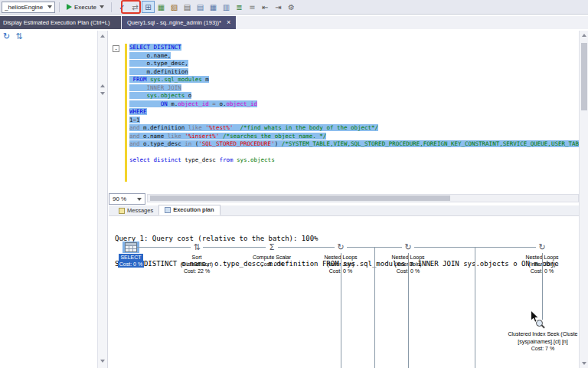  I want to click on code-line-7: sys.objects o, so click(354, 97).